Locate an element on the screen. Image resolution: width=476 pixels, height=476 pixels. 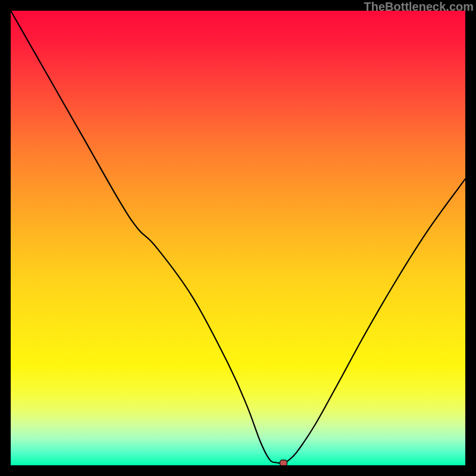
minimum-marker is located at coordinates (283, 463).